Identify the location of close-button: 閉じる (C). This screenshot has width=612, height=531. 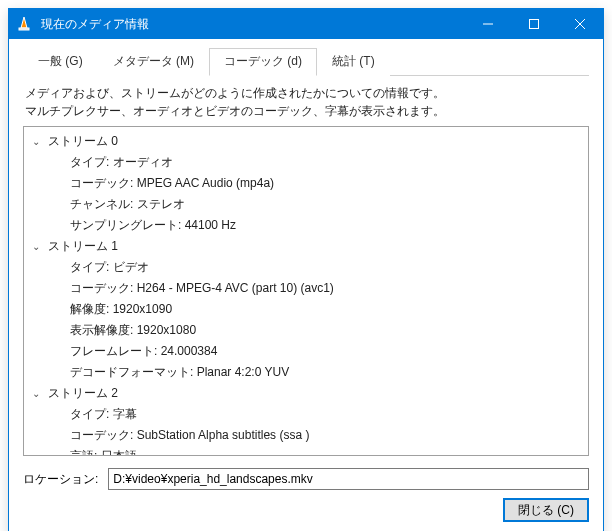
(546, 510).